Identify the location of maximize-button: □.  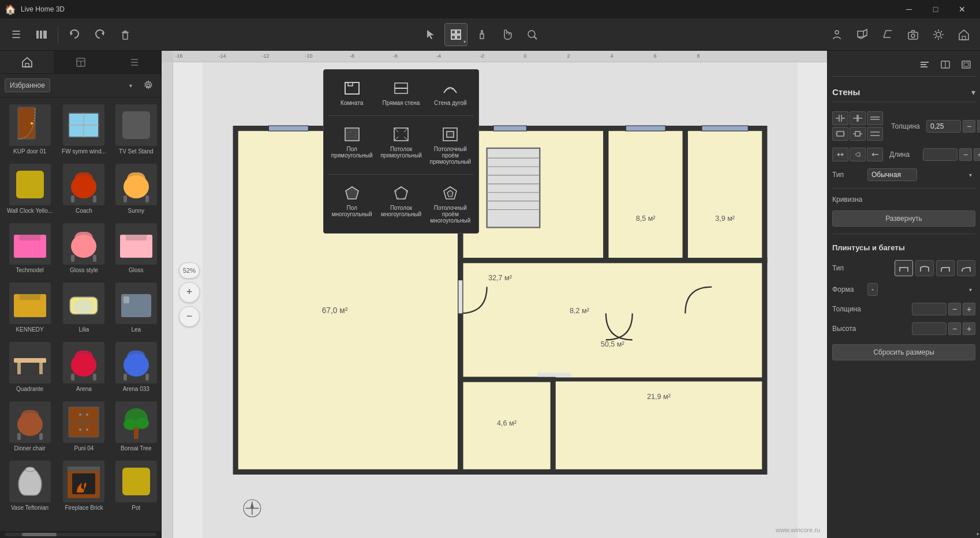
(936, 9).